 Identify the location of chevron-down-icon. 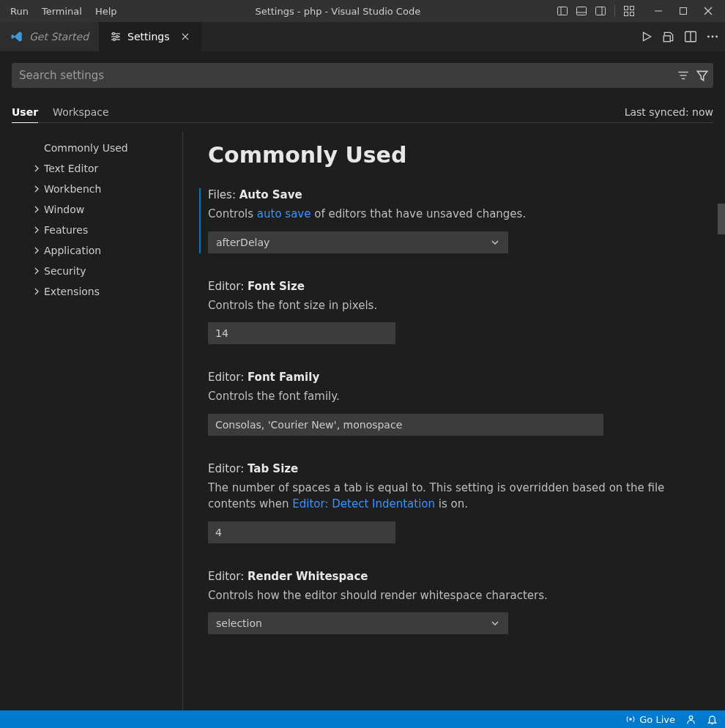
(495, 242).